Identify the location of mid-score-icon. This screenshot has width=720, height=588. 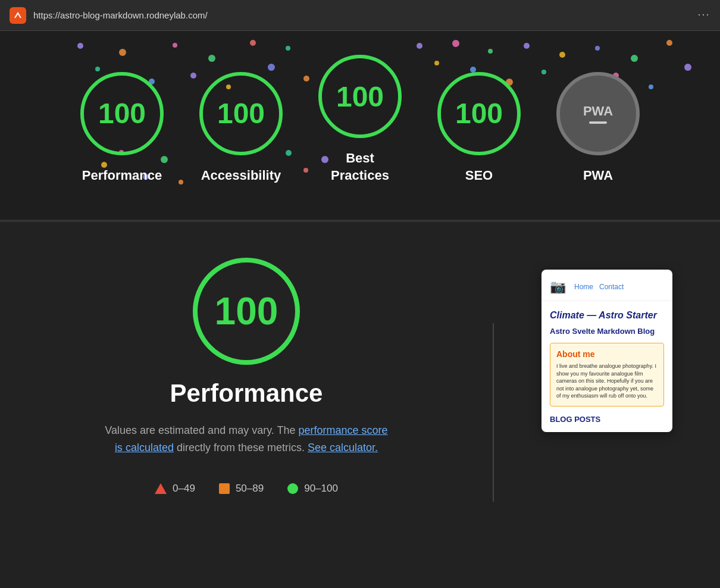
(224, 489).